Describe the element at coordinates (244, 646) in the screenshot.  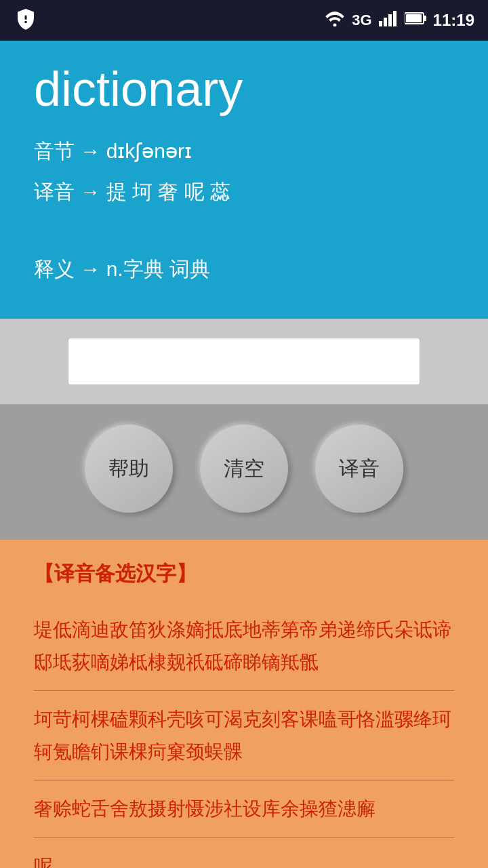
I see `result-chars: 堤低滴迪敌笛狄涤嫡抵底地蒂第帝弟递缔氏朵诋谛邸坻荻嘀娣柢棣觌祇砥碲睇镝羝骶` at that location.